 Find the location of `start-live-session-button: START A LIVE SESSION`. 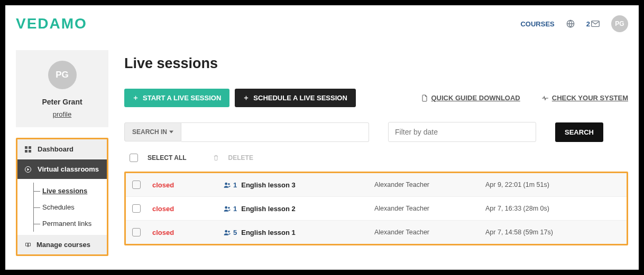

start-live-session-button: START A LIVE SESSION is located at coordinates (177, 98).